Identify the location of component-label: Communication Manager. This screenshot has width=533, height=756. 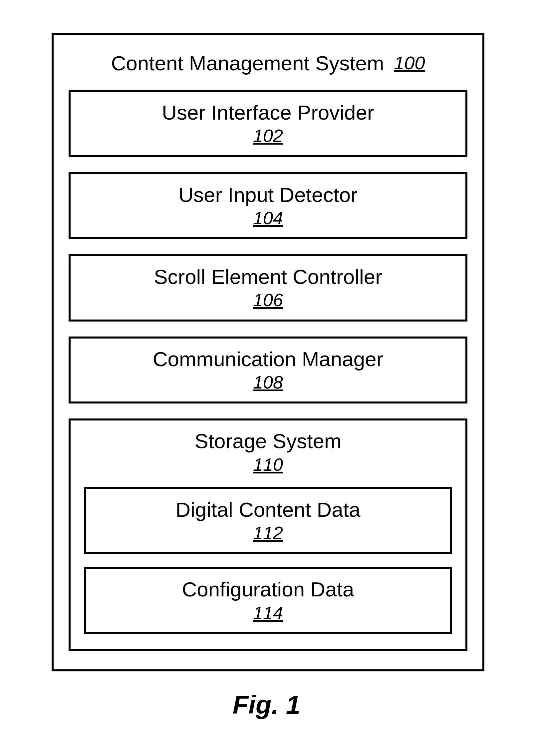
(268, 359).